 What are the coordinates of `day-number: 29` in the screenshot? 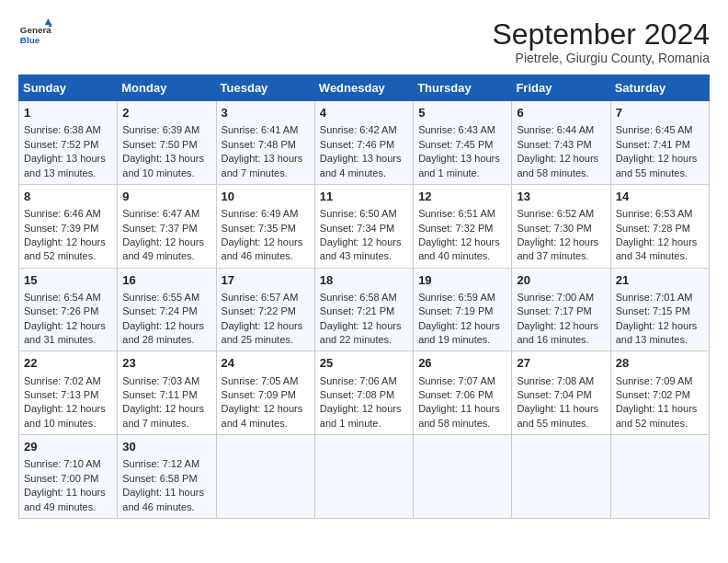 It's located at (68, 447).